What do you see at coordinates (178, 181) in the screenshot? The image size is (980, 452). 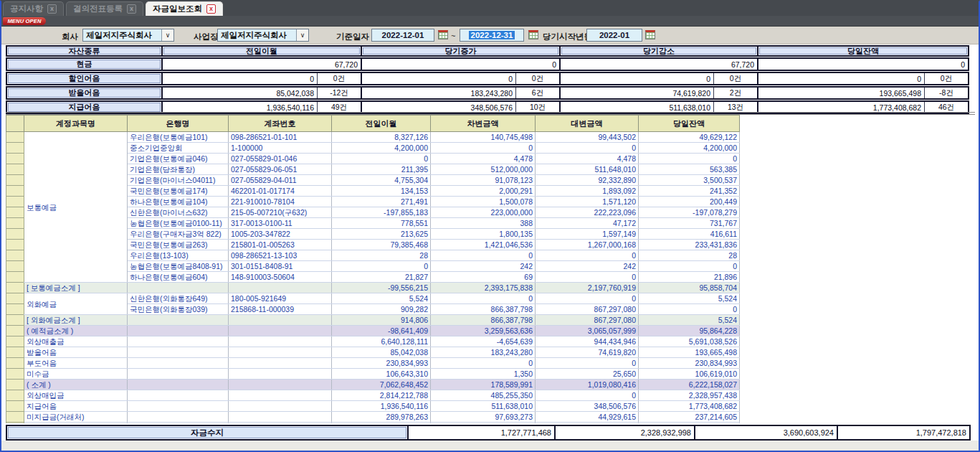 I see `bank-name-cell: 기업은행(마이너스04011)` at bounding box center [178, 181].